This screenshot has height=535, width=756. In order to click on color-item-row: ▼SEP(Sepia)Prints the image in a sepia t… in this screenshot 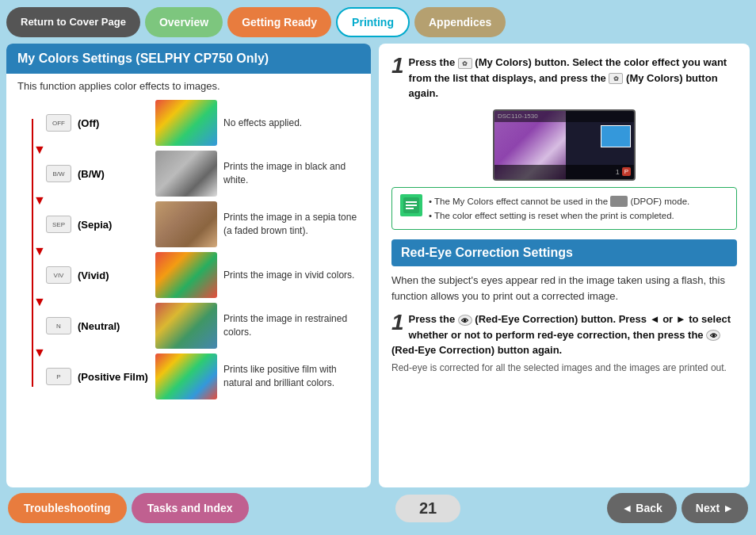, I will do `click(192, 224)`.